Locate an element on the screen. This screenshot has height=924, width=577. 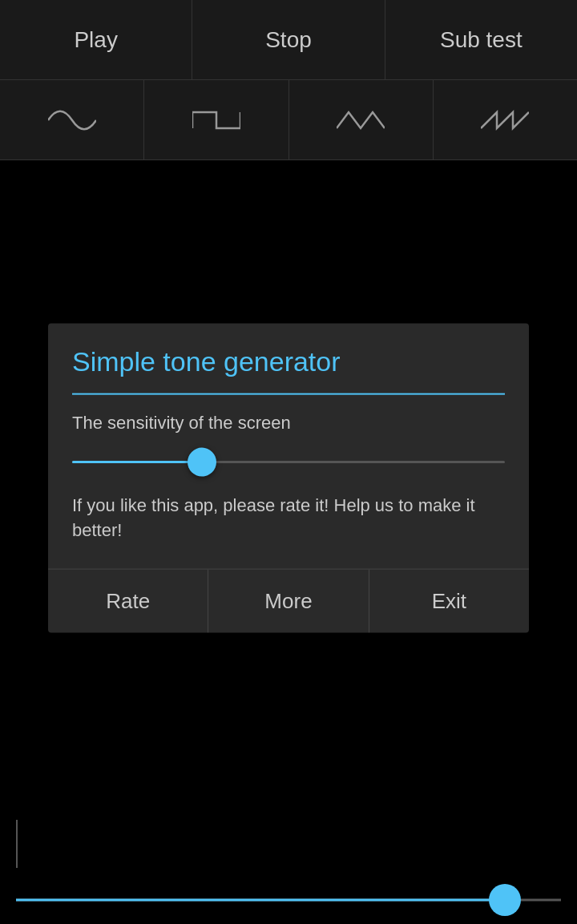
subtest-button: Sub test is located at coordinates (481, 40).